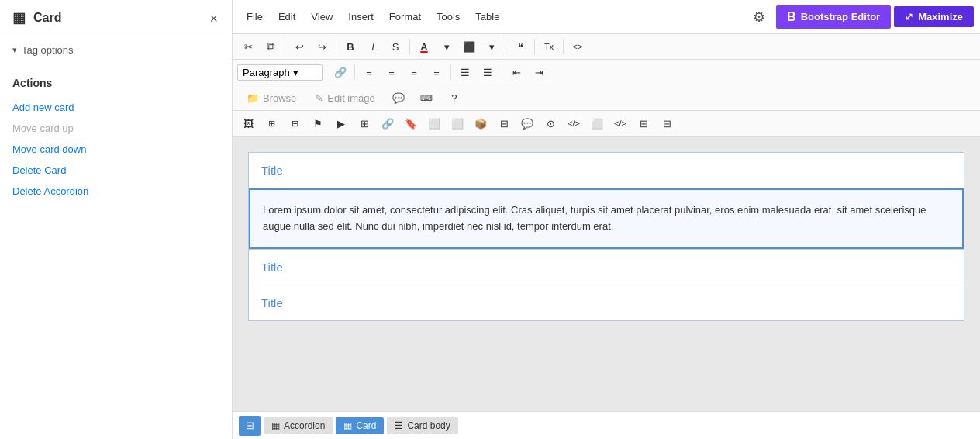  I want to click on card-3-header: Title, so click(606, 302).